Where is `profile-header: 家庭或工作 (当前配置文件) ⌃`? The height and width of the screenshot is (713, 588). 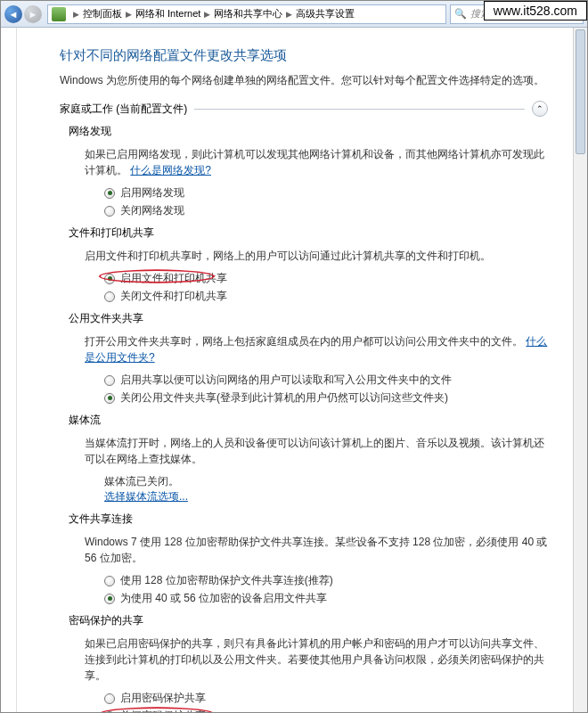
profile-header: 家庭或工作 (当前配置文件) ⌃ is located at coordinates (304, 109).